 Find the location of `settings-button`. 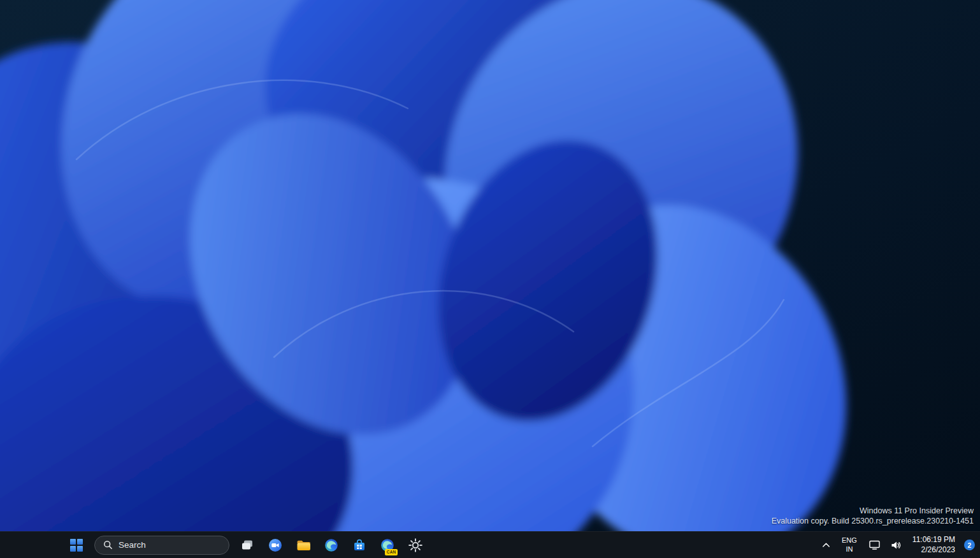

settings-button is located at coordinates (415, 545).